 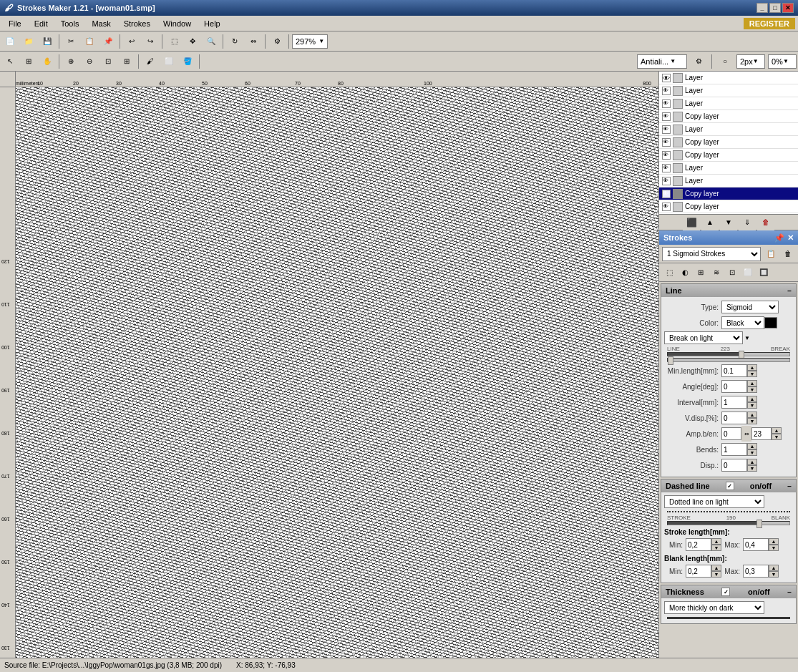 What do you see at coordinates (729, 523) in the screenshot?
I see `dashed-slider-track` at bounding box center [729, 523].